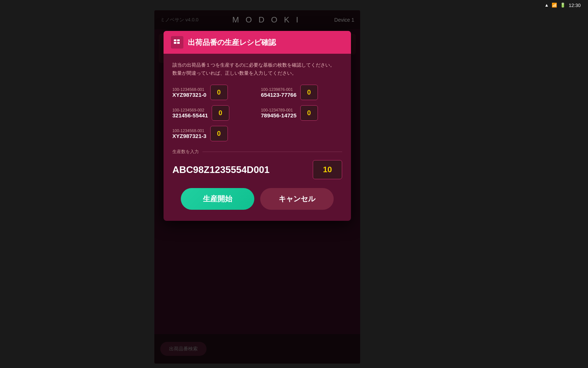 This screenshot has height=368, width=588. Describe the element at coordinates (257, 170) in the screenshot. I see `production-row: ABC98Z1235554D001 10` at that location.